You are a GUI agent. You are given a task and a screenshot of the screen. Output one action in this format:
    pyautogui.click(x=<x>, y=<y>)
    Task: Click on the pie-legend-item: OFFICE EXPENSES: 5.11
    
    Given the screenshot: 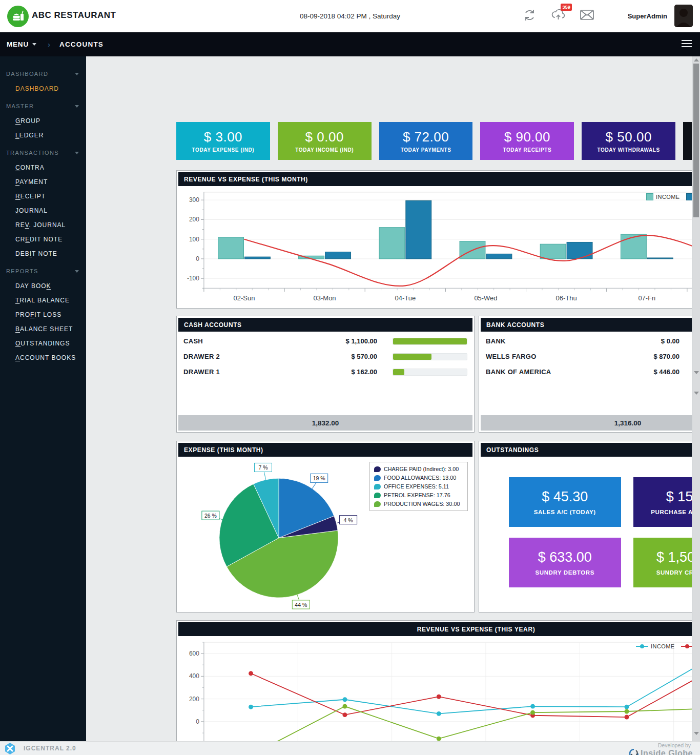 What is the action you would take?
    pyautogui.click(x=419, y=486)
    